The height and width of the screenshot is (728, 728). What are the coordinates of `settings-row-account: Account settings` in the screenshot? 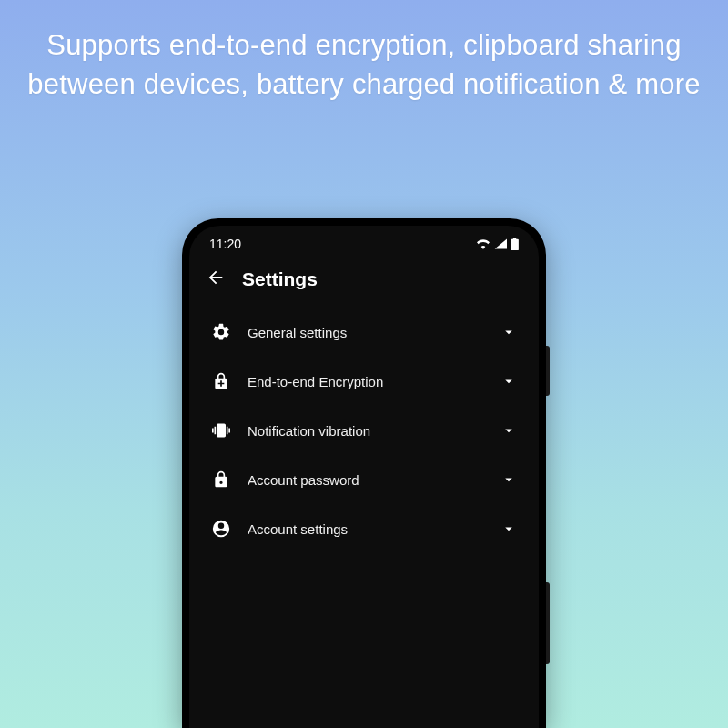 It's located at (364, 529).